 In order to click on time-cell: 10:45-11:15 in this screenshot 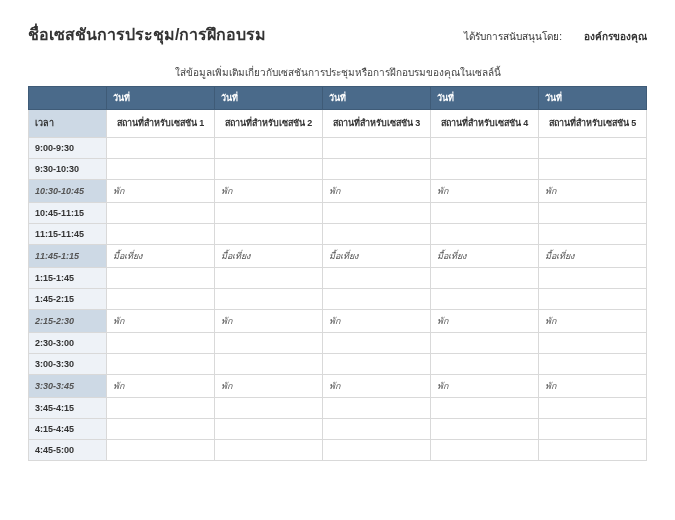, I will do `click(68, 214)`.